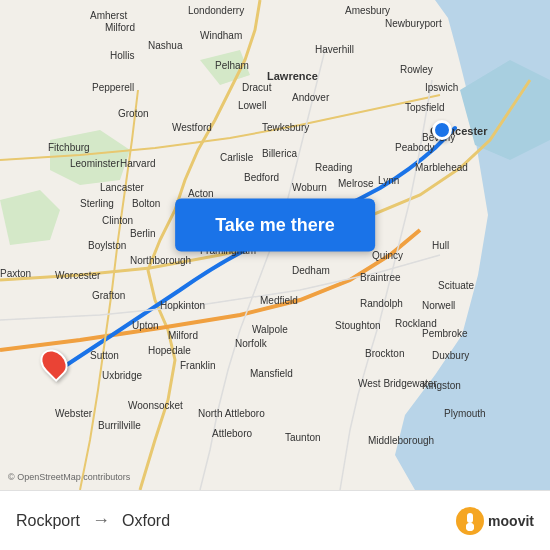  I want to click on route-from: Rockport, so click(48, 521).